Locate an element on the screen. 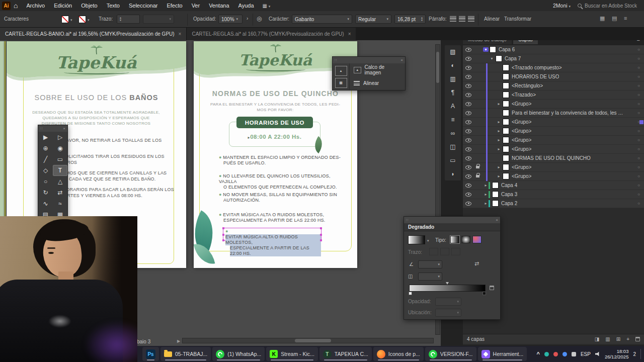 The height and width of the screenshot is (362, 644). pencil-tool-icon: ∿ is located at coordinates (45, 204).